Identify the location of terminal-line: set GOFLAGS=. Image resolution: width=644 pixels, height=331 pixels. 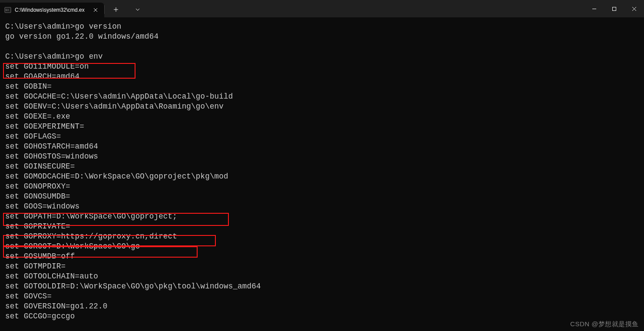
(322, 136).